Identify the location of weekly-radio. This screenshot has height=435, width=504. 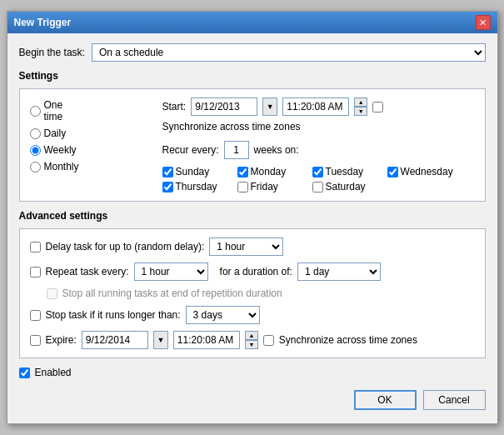
(35, 150).